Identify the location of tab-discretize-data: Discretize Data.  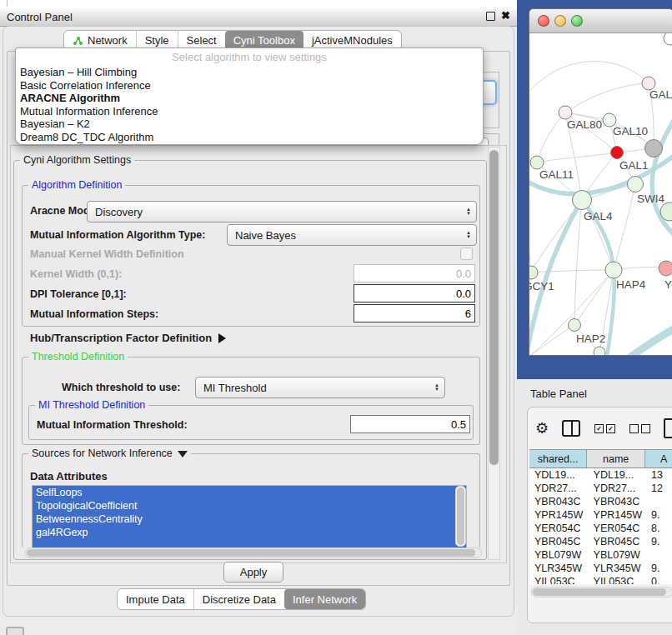
(238, 599).